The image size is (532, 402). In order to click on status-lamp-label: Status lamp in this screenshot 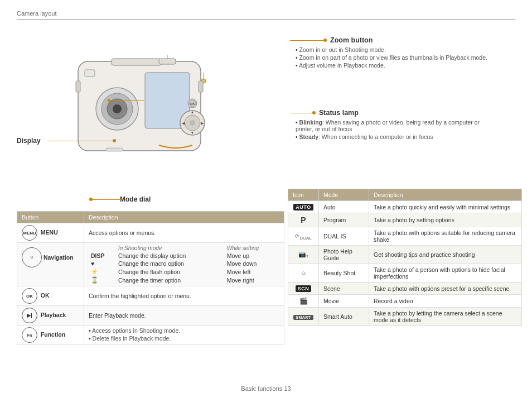, I will do `click(339, 113)`.